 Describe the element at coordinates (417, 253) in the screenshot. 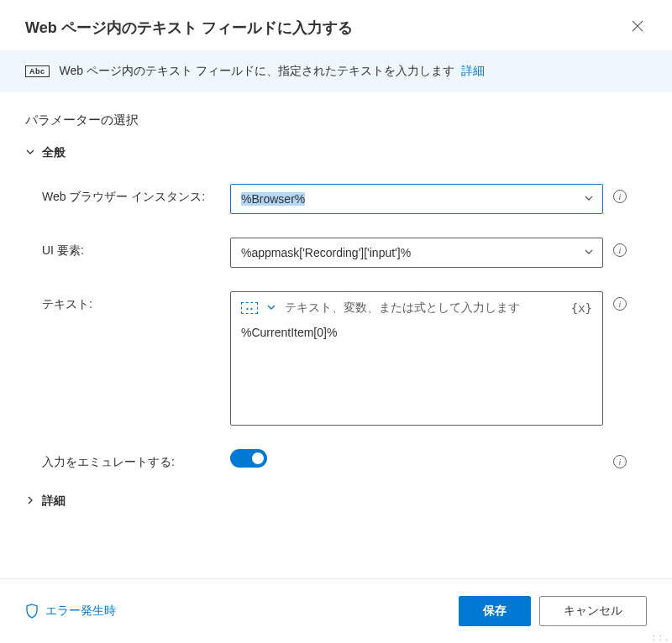

I see `ui-element-dropdown: %appmask['Recording']['input']%` at that location.